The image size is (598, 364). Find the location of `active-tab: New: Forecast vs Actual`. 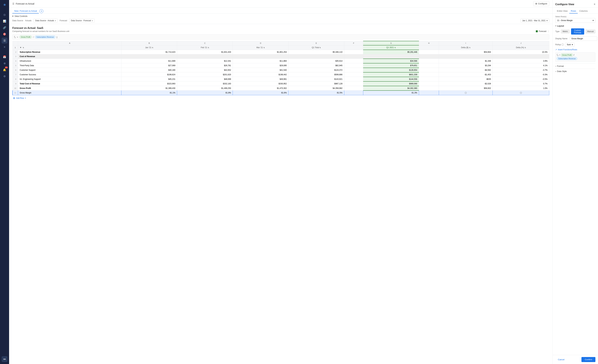

active-tab: New: Forecast vs Actual is located at coordinates (26, 11).